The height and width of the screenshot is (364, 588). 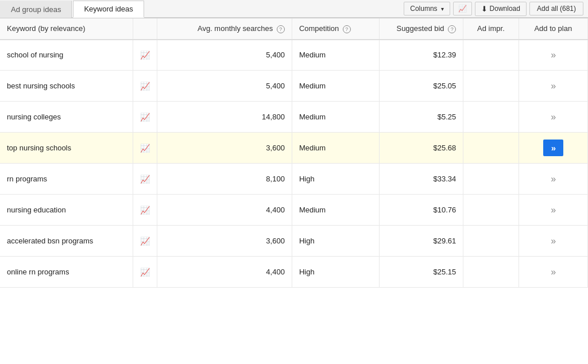 What do you see at coordinates (67, 86) in the screenshot?
I see `cell-keyword: best nursing schools` at bounding box center [67, 86].